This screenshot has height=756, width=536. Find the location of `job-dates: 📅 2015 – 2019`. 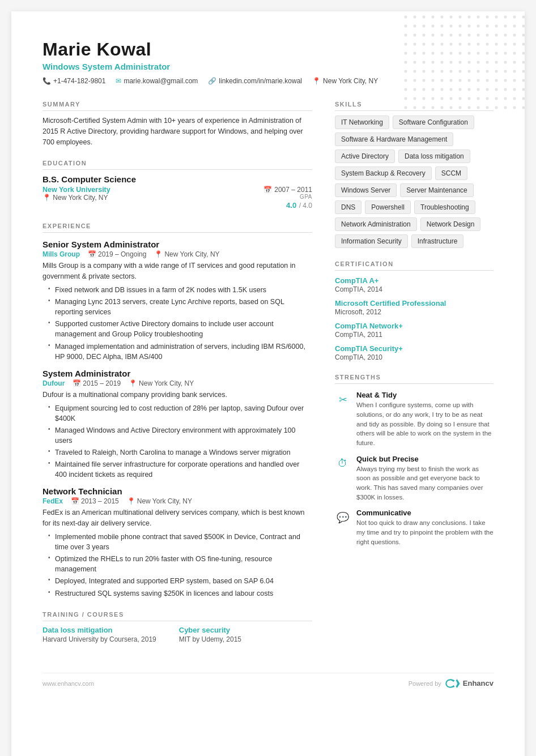

job-dates: 📅 2015 – 2019 is located at coordinates (96, 383).